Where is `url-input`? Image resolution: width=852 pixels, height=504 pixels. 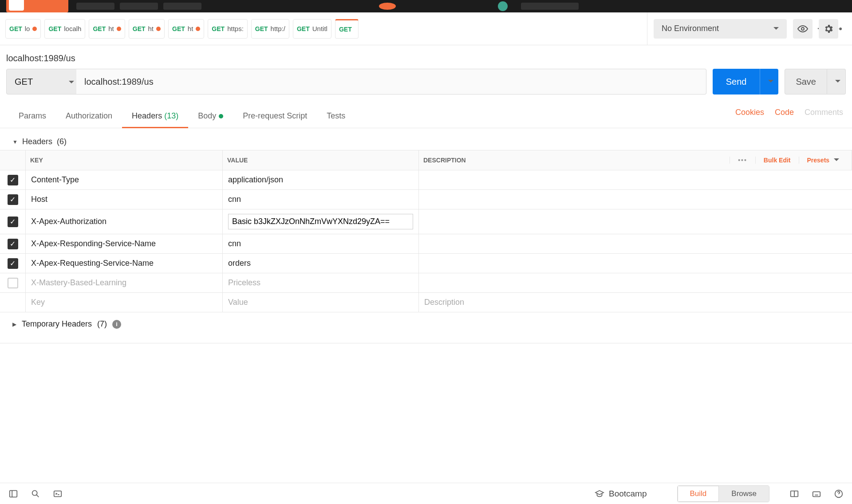
url-input is located at coordinates (391, 82).